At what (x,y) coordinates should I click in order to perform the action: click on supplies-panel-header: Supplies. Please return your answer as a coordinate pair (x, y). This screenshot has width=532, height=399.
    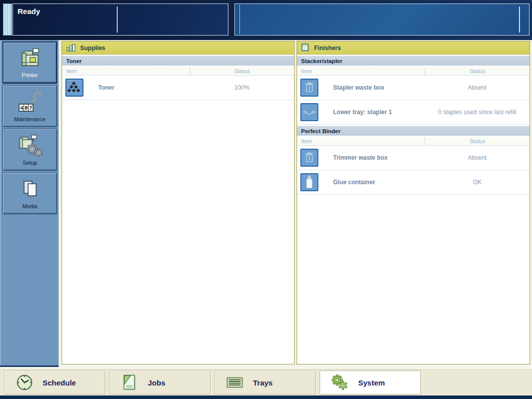
    Looking at the image, I should click on (178, 48).